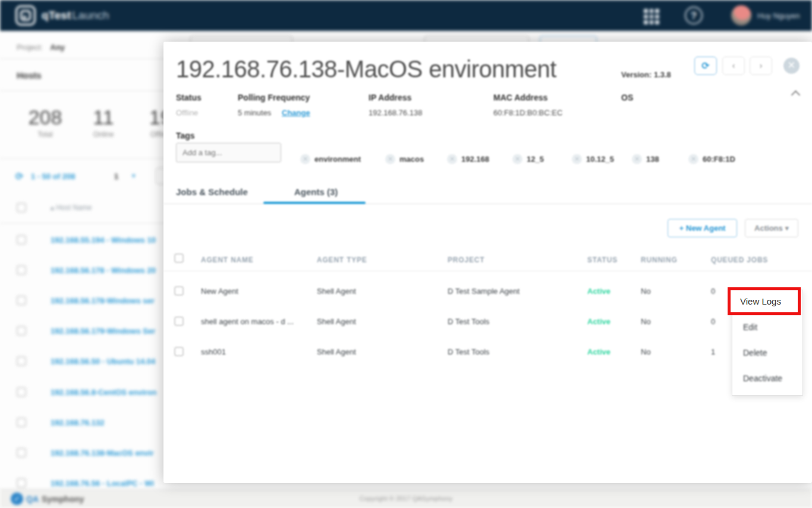 This screenshot has width=812, height=508. What do you see at coordinates (528, 105) in the screenshot?
I see `mac-address-field: MAC Address 60:F8:1D:B0:BC:EC` at bounding box center [528, 105].